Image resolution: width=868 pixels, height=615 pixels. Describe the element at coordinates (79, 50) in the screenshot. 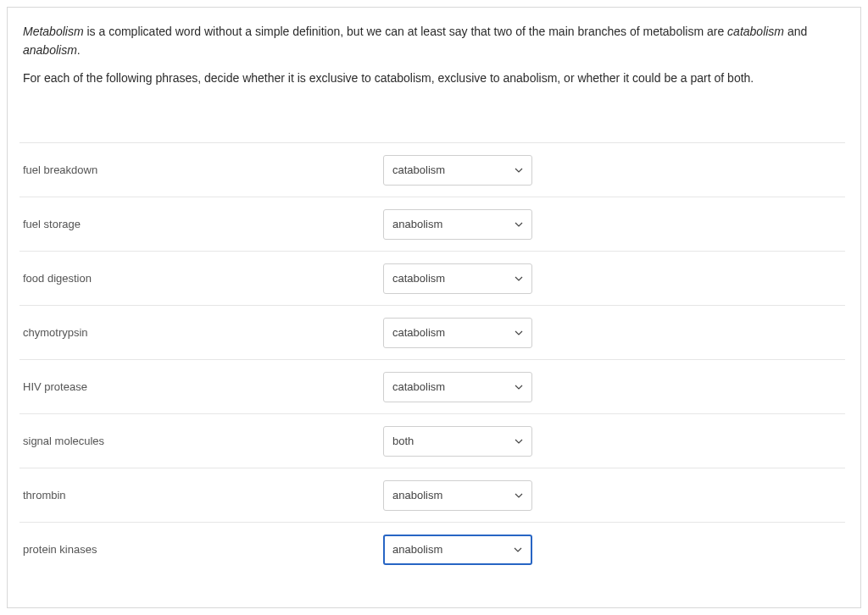

I see `intro-text: .` at that location.